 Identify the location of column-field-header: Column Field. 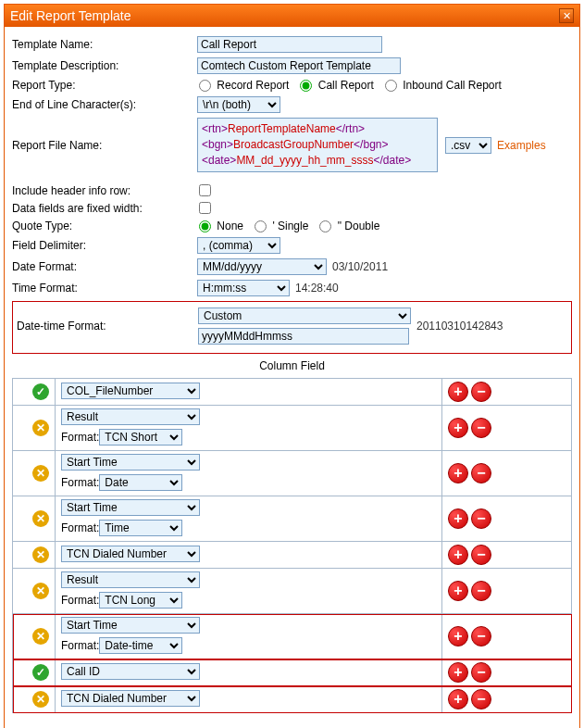
(292, 366).